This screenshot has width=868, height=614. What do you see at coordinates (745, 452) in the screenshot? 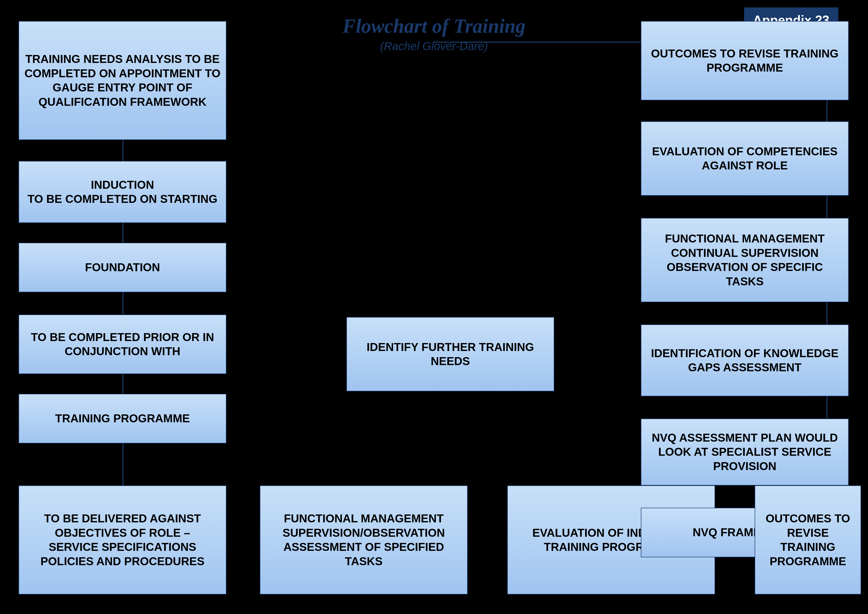
I see `nvq-assessment-label: NVQ ASSESSMENT PLAN WOULD LOOK AT SPECIA…` at bounding box center [745, 452].